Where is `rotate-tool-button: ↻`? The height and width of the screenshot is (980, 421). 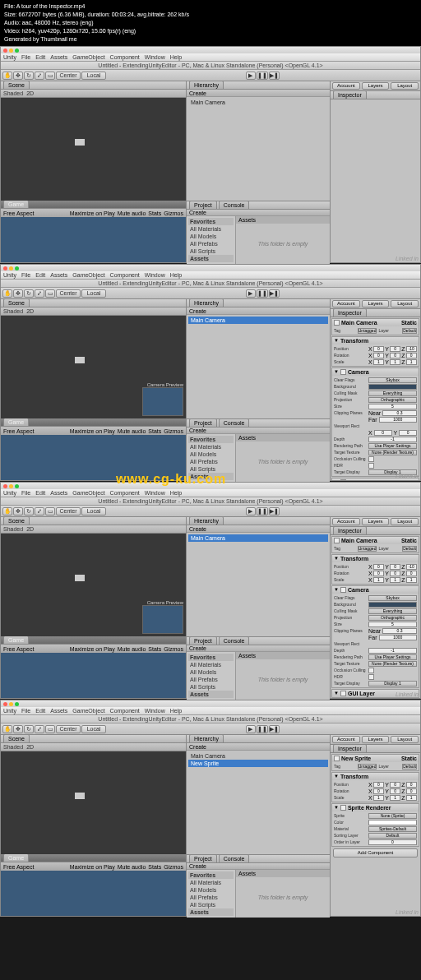
rotate-tool-button: ↻ is located at coordinates (29, 76).